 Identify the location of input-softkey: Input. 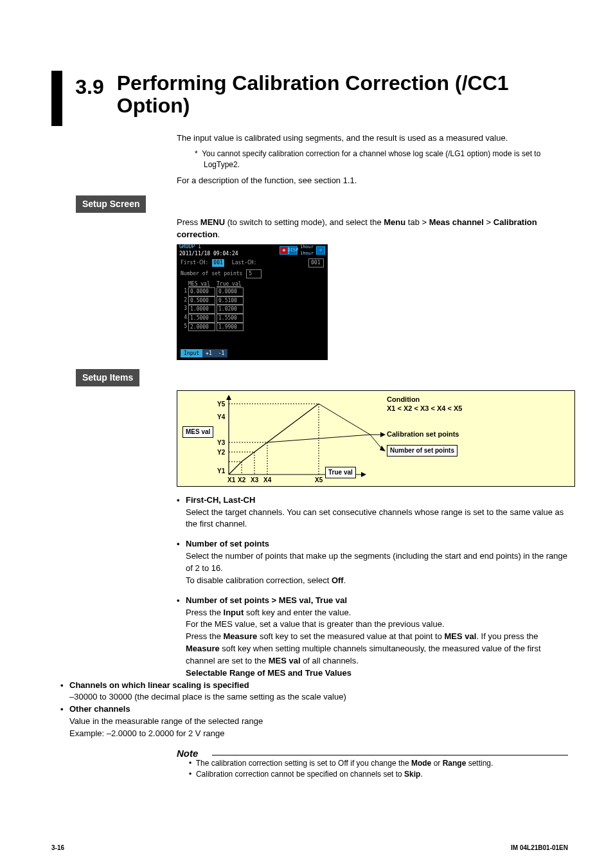
(191, 354).